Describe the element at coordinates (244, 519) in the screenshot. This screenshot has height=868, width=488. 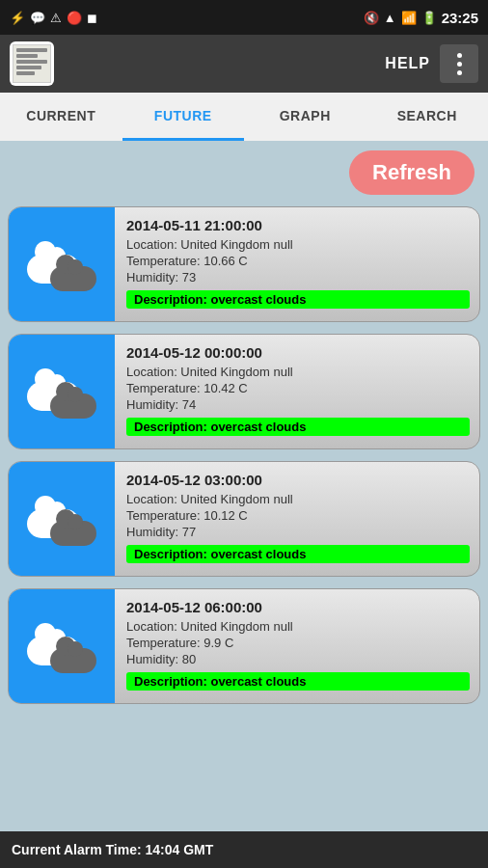
I see `weather-card-3: 2014-05-12 03:00:00 Location: United Kin…` at that location.